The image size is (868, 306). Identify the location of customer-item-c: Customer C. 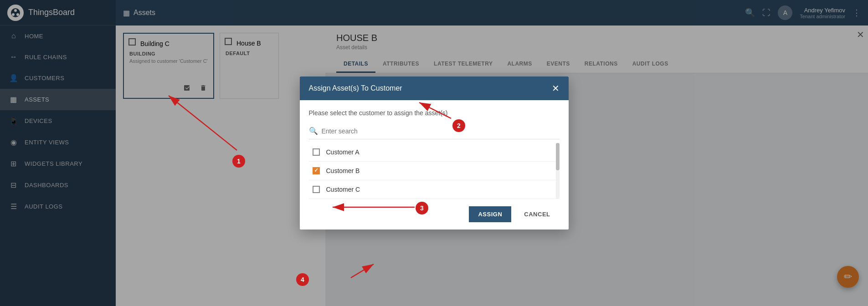
(434, 189).